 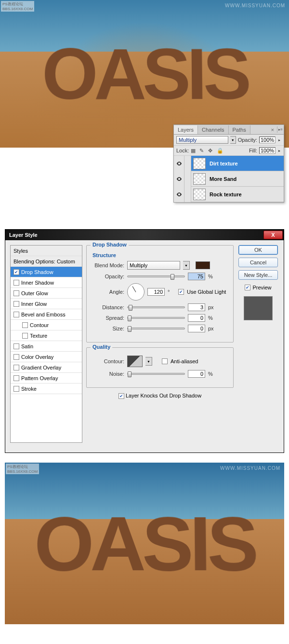 I want to click on fill-arrow-icon: ▸, so click(x=279, y=151).